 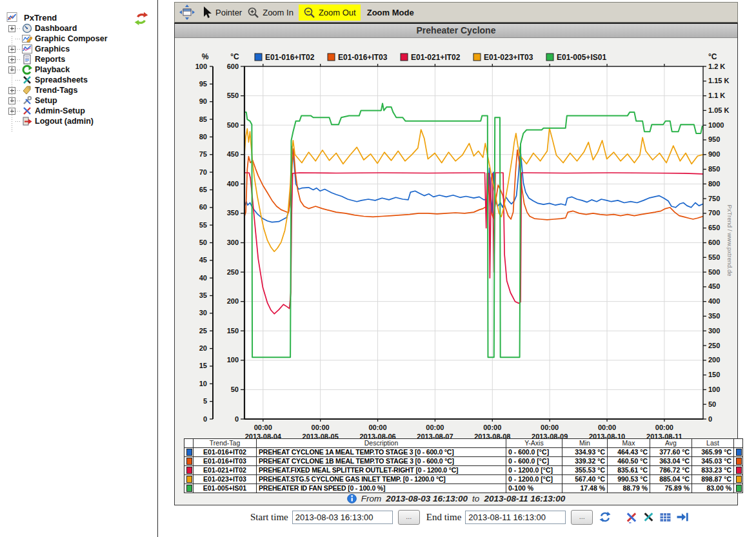 I want to click on logout-icon, so click(x=27, y=121).